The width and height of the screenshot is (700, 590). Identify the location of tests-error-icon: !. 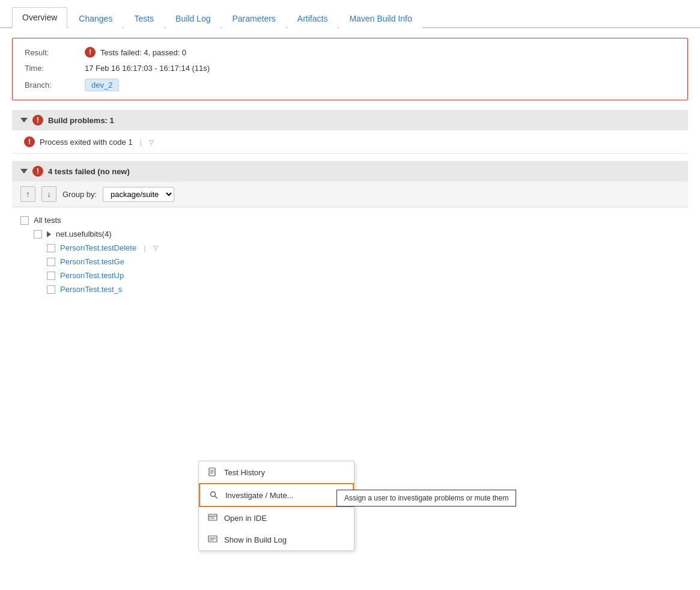
(38, 171).